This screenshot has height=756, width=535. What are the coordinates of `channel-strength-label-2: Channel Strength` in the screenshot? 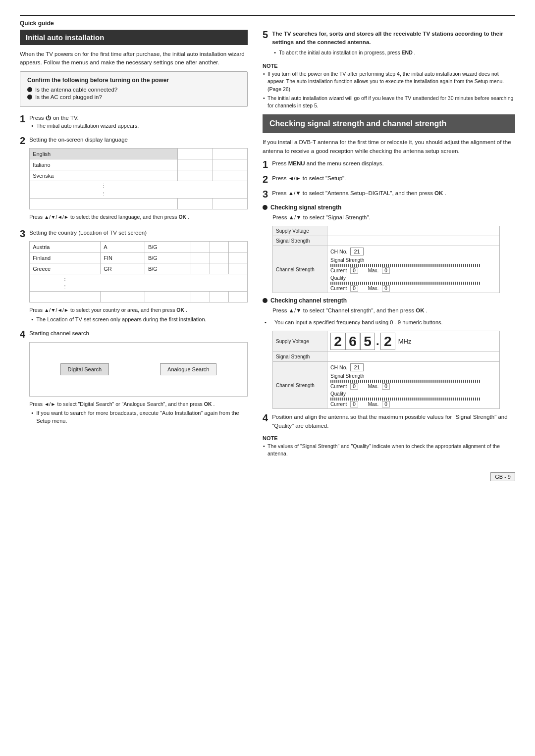 It's located at (300, 385).